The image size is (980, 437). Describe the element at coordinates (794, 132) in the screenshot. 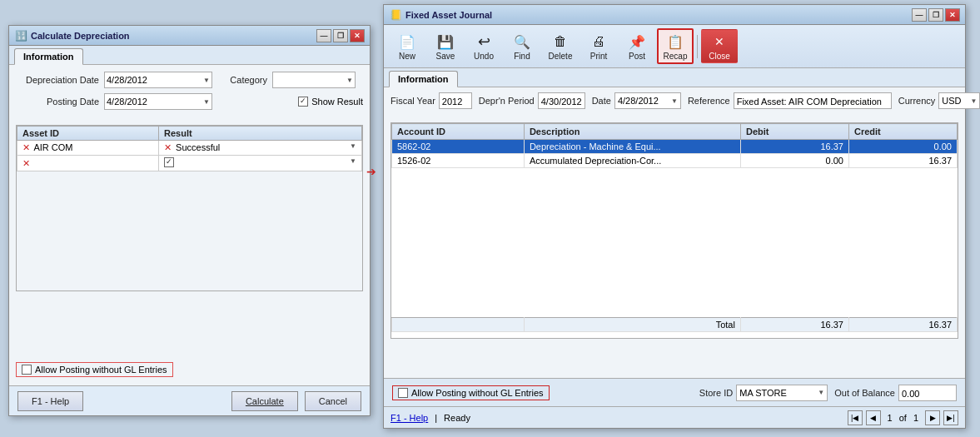

I see `col-debit: Debit` at that location.